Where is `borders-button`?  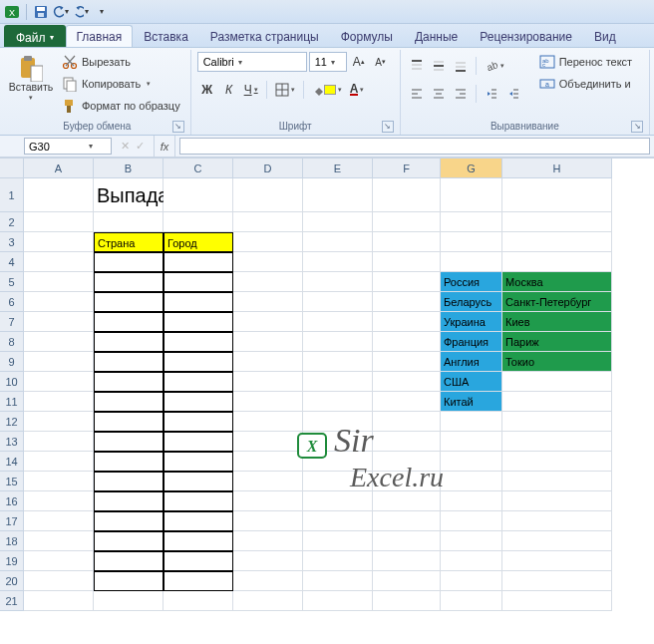 borders-button is located at coordinates (285, 90).